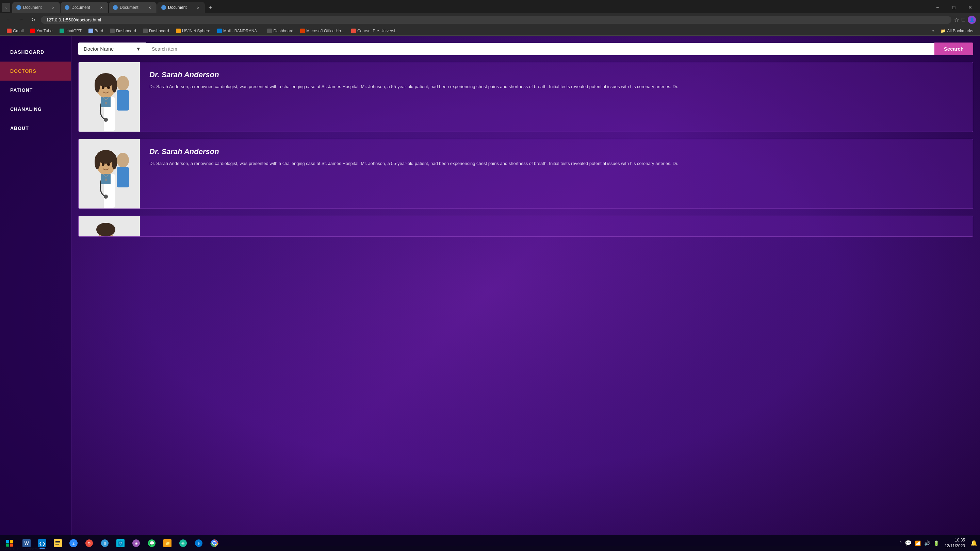 The height and width of the screenshot is (551, 980). Describe the element at coordinates (36, 128) in the screenshot. I see `sidebar-item-about: ABOUT` at that location.